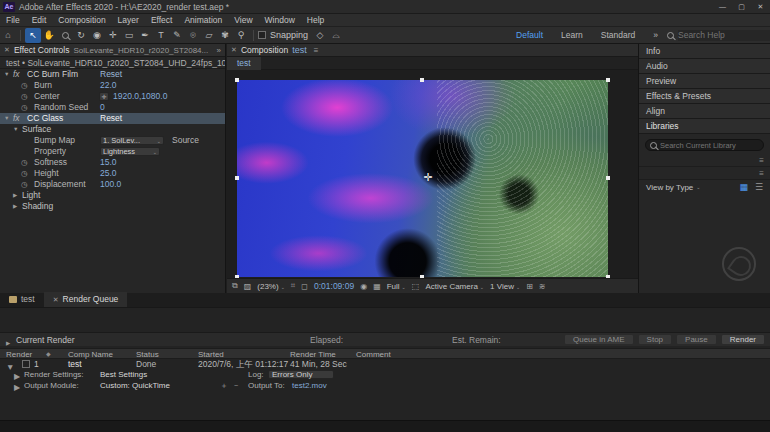 The height and width of the screenshot is (432, 770). What do you see at coordinates (112, 196) in the screenshot?
I see `group-row-light: ▶ Light` at bounding box center [112, 196].